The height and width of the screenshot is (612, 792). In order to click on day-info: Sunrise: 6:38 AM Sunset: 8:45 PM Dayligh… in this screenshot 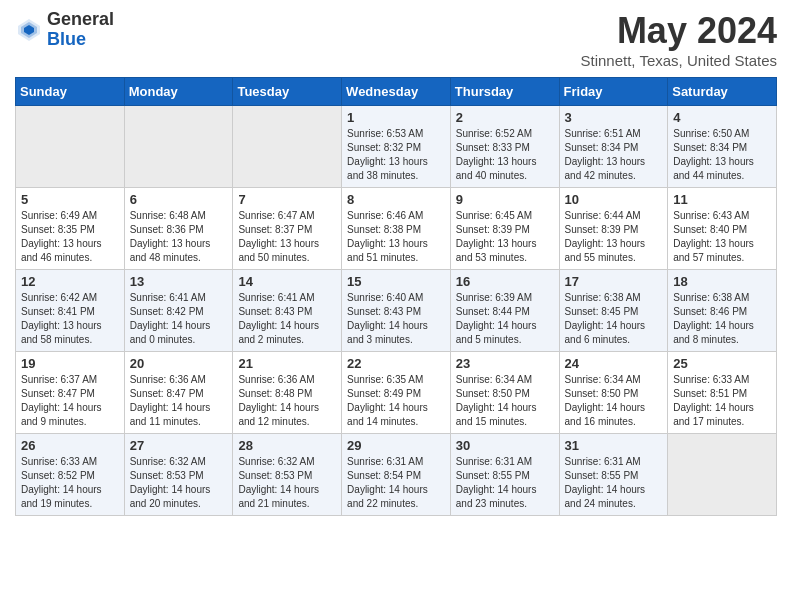, I will do `click(614, 319)`.